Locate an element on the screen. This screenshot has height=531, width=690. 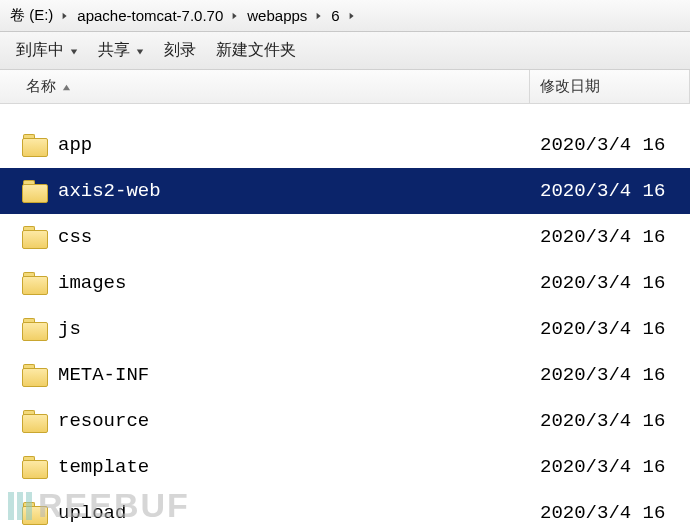
file-name: js is located at coordinates (70, 329).